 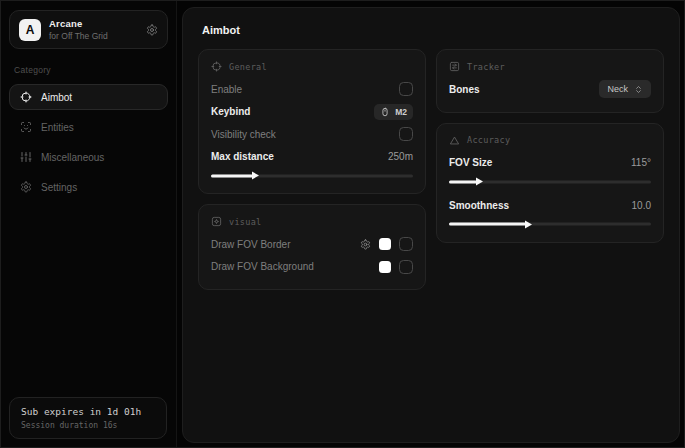 I want to click on sub-expiry-text: Sub expires in 1d 01h, so click(x=88, y=412).